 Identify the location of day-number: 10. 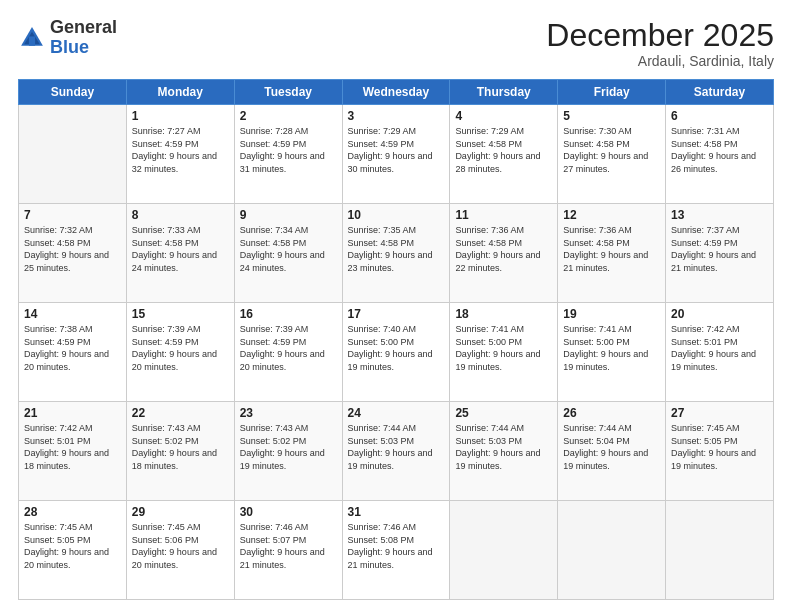
(396, 215).